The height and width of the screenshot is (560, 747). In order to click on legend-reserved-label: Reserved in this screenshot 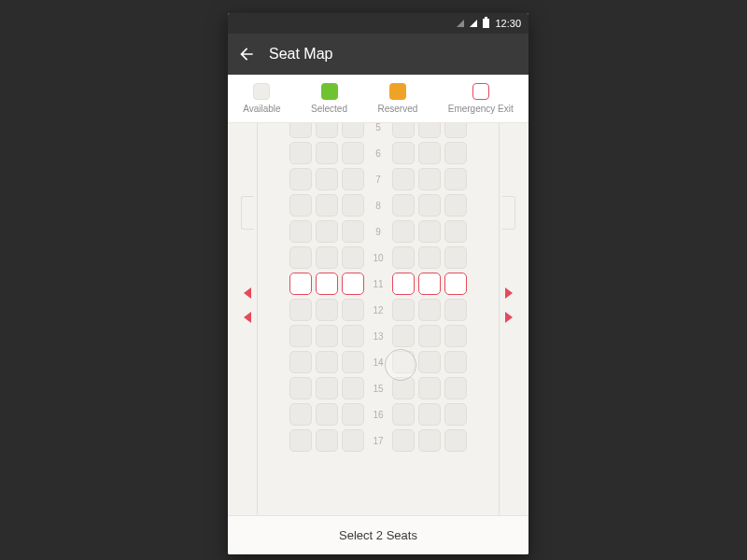, I will do `click(398, 108)`.